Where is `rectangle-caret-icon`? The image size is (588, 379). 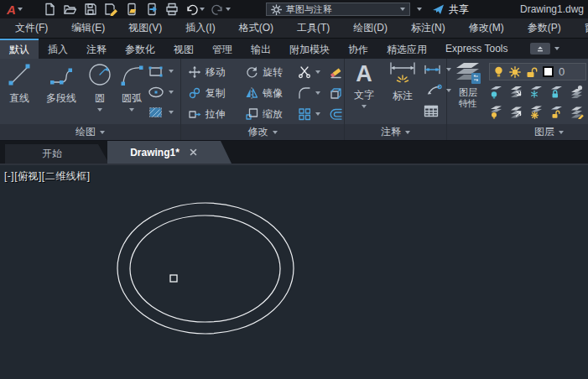
rectangle-caret-icon is located at coordinates (171, 71).